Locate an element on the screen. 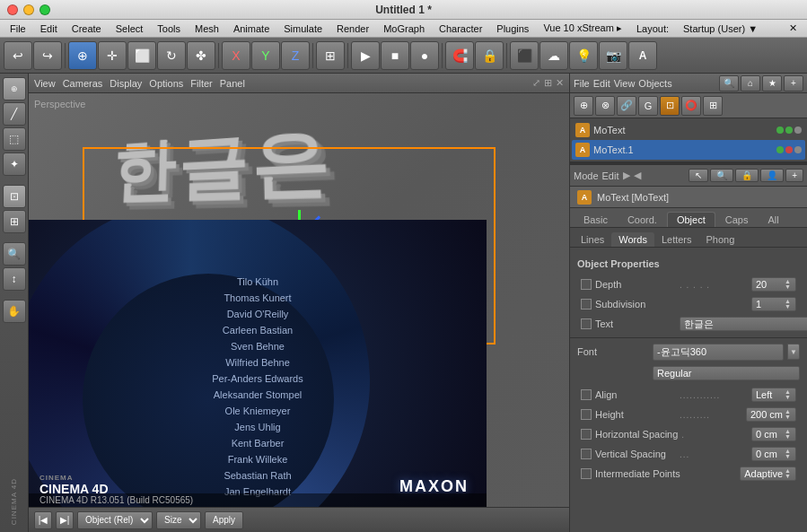  viewport-menu-filter: Filter is located at coordinates (201, 83).